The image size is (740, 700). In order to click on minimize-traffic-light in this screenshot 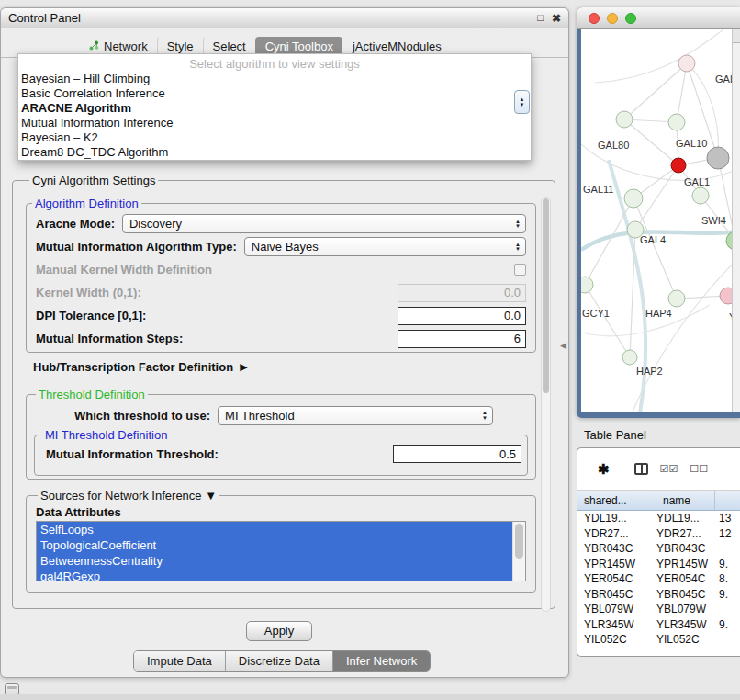, I will do `click(612, 18)`.